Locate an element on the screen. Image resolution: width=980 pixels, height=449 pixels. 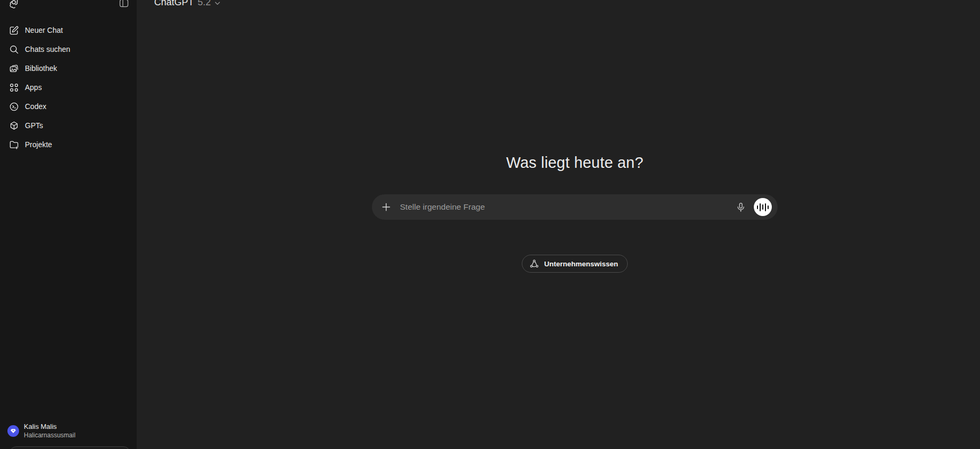
user-account-button: Kalis Malis Halicarnassusmail is located at coordinates (68, 431).